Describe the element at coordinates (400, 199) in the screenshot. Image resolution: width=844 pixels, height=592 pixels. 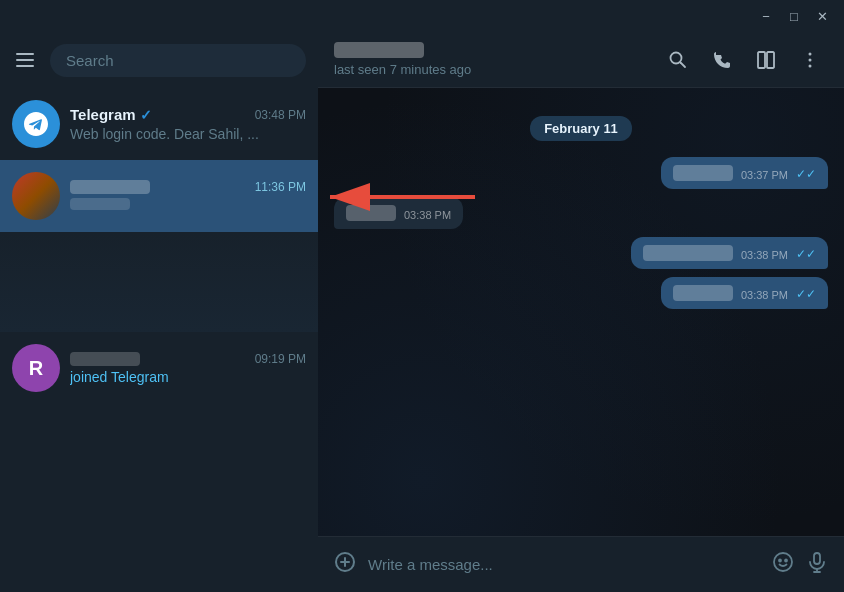
I see `arrow-annotation` at that location.